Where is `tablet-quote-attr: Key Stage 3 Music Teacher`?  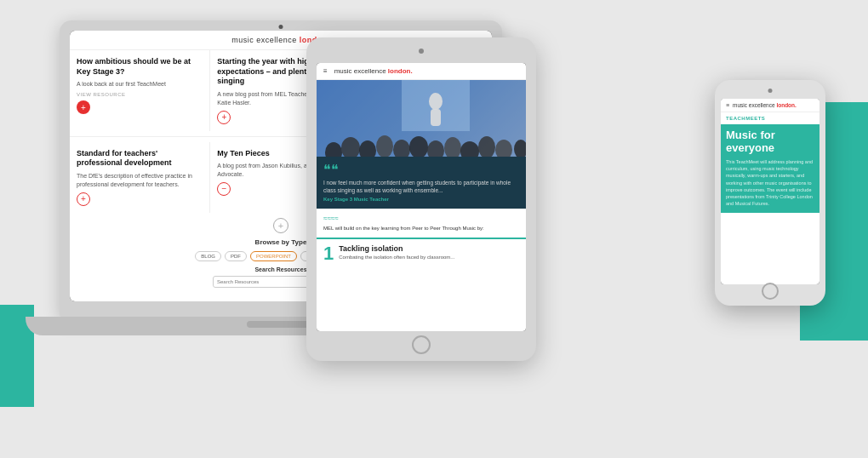 tablet-quote-attr: Key Stage 3 Music Teacher is located at coordinates (421, 199).